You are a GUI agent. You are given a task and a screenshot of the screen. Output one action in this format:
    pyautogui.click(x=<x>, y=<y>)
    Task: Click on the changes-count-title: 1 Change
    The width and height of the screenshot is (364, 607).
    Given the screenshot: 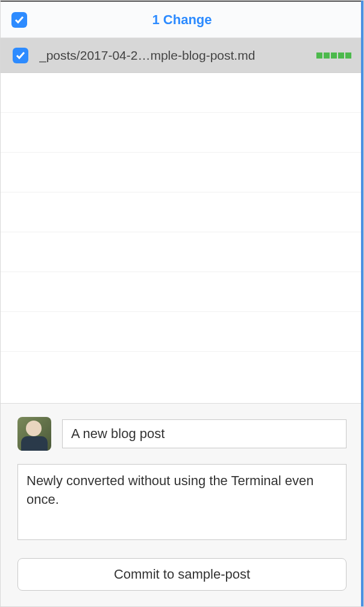 What is the action you would take?
    pyautogui.click(x=182, y=20)
    